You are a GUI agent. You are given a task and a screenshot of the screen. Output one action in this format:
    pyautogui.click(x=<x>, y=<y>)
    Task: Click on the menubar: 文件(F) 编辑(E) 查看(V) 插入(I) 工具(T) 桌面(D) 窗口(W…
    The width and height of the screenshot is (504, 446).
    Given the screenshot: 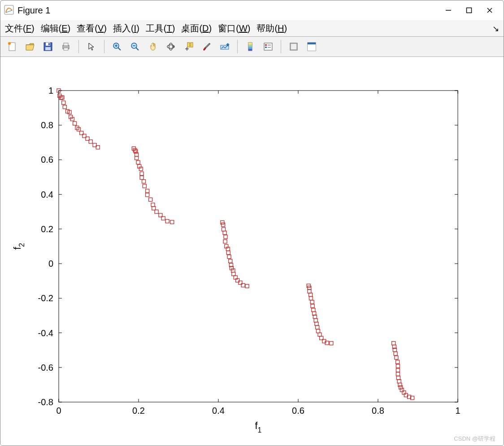 What is the action you would take?
    pyautogui.click(x=252, y=29)
    